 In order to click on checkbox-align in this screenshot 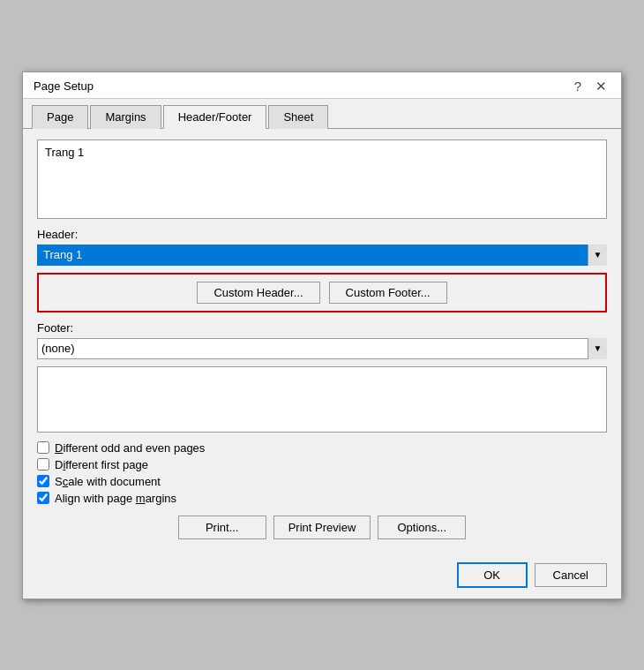, I will do `click(43, 498)`.